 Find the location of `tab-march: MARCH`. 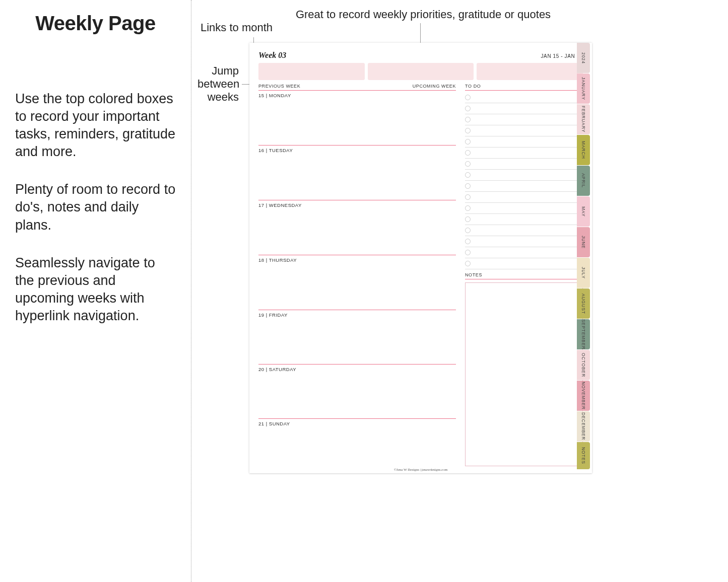

tab-march: MARCH is located at coordinates (583, 150).